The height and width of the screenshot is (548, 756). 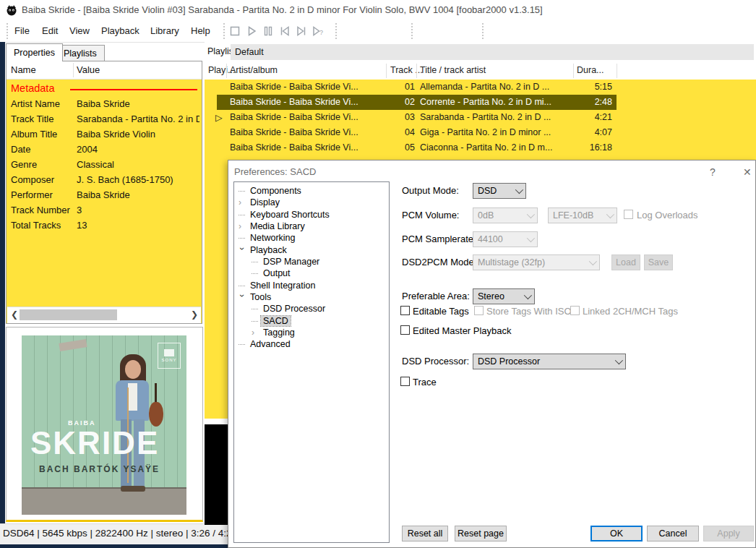 What do you see at coordinates (235, 31) in the screenshot?
I see `stop-button` at bounding box center [235, 31].